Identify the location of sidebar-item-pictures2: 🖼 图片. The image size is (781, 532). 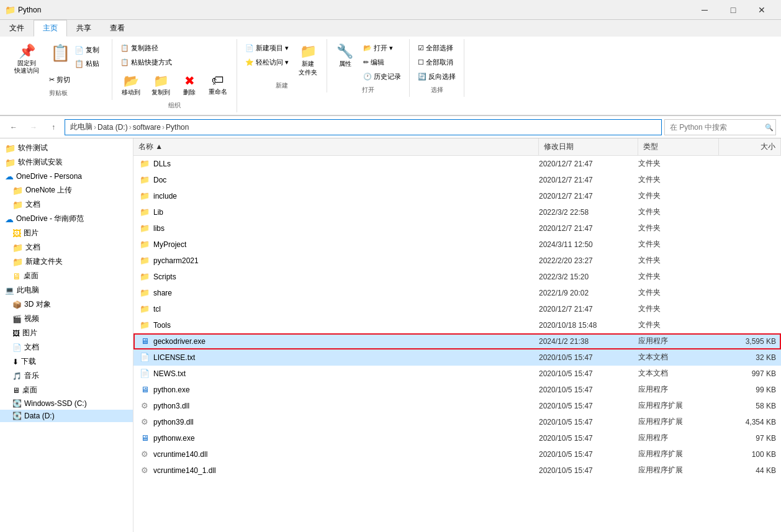
(66, 333).